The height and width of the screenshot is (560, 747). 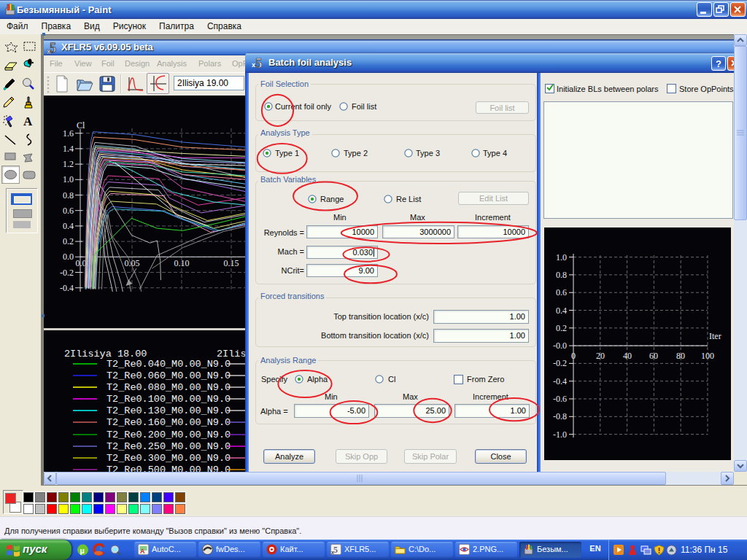 I want to click on svg-text: 40, so click(x=627, y=356).